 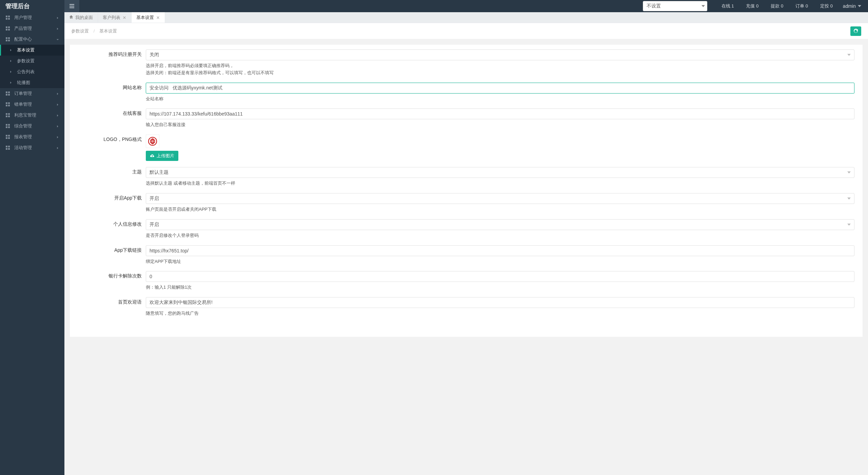 I want to click on row-welcome: 首页欢迎语 随意填写，您的跑马线广告, so click(x=466, y=307).